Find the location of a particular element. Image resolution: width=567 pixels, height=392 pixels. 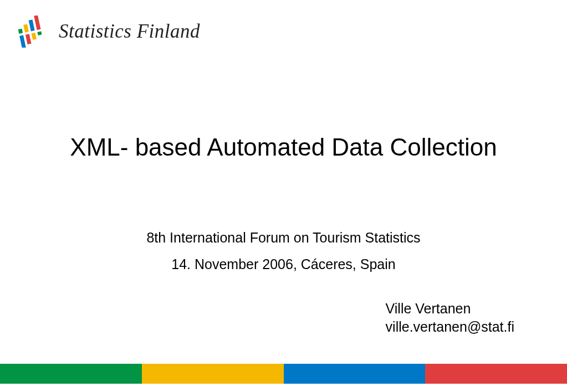

statistics-finland-logo-icon is located at coordinates (32, 32).